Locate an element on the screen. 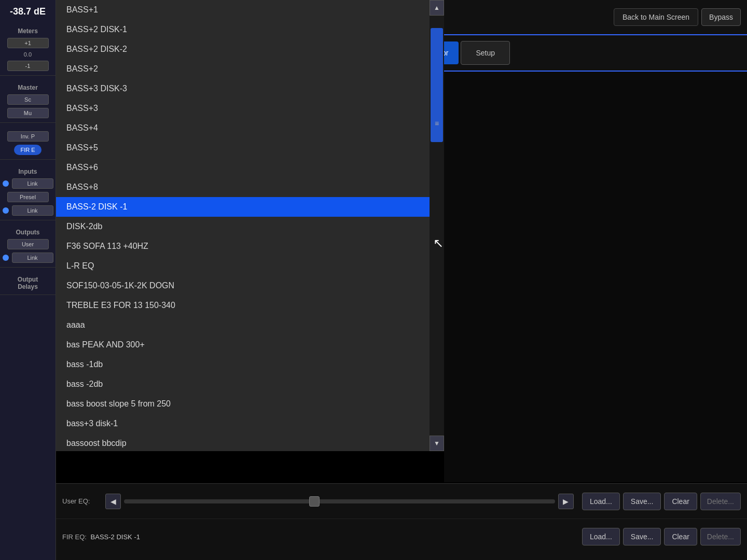 Image resolution: width=747 pixels, height=560 pixels. output-delays-section: Output Delays is located at coordinates (28, 283).